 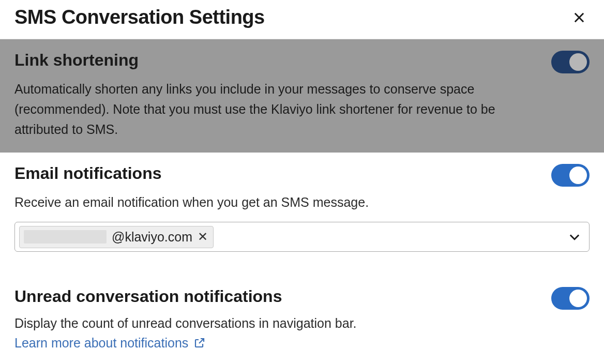 I want to click on dropdown-chevron, so click(x=575, y=237).